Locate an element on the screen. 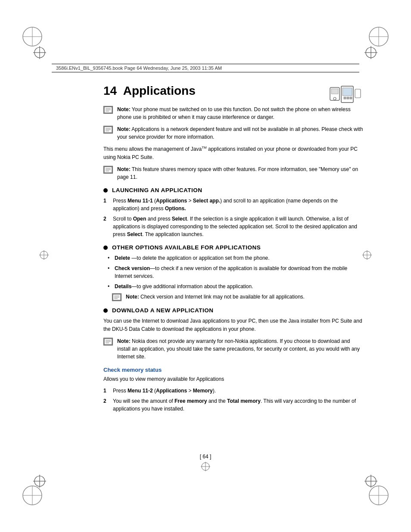 The width and height of the screenshot is (411, 532). note-4: Note: Check version and Internet link ma… is located at coordinates (238, 297).